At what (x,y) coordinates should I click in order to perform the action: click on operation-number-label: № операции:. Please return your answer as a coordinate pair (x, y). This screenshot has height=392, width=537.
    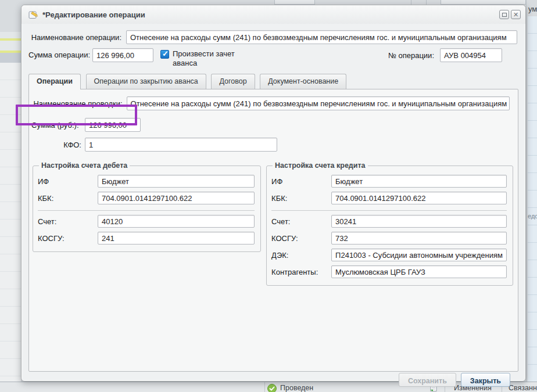
    Looking at the image, I should click on (414, 56).